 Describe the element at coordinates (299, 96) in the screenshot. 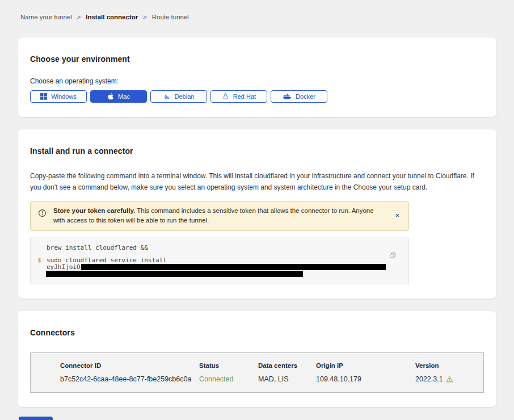

I see `os-button-docker: Docker` at that location.